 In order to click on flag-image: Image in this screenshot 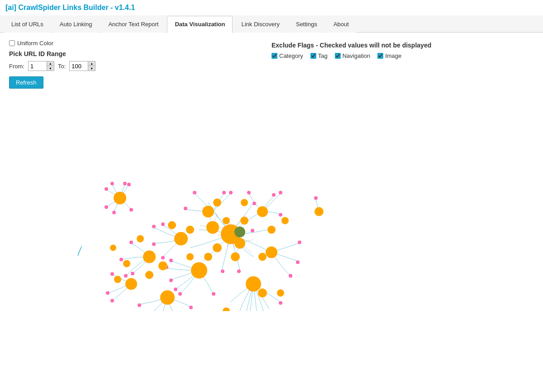, I will do `click(389, 56)`.